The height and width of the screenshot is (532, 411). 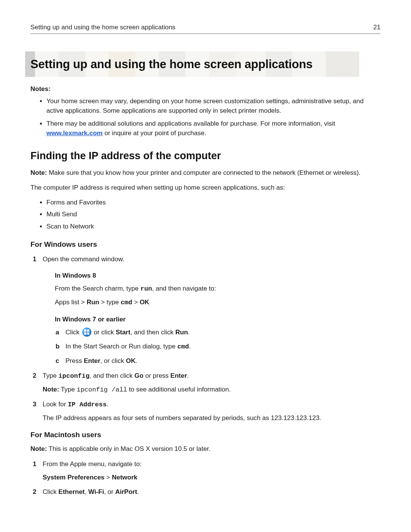 What do you see at coordinates (206, 28) in the screenshot?
I see `page-header: Setting up and using the home screen app…` at bounding box center [206, 28].